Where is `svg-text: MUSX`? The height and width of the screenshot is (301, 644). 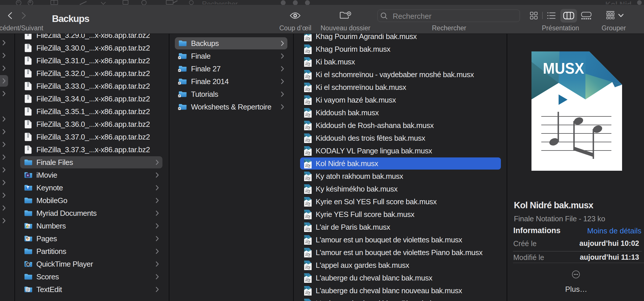 svg-text: MUSX is located at coordinates (564, 68).